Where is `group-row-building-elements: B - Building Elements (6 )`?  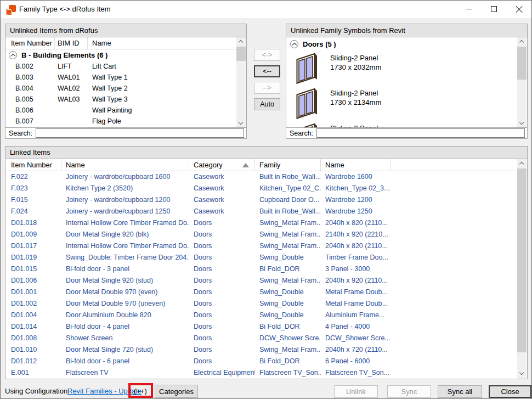 group-row-building-elements: B - Building Elements (6 ) is located at coordinates (126, 55).